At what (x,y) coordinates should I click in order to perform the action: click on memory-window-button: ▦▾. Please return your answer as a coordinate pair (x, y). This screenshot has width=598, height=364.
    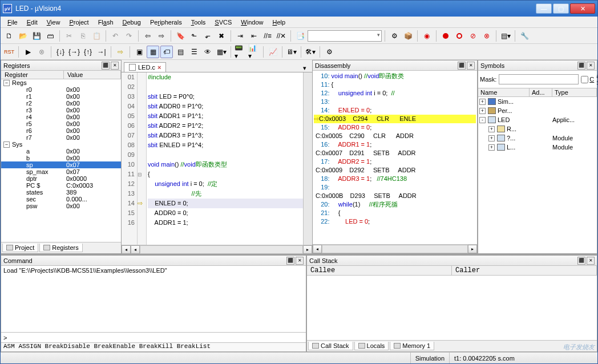
    Looking at the image, I should click on (221, 52).